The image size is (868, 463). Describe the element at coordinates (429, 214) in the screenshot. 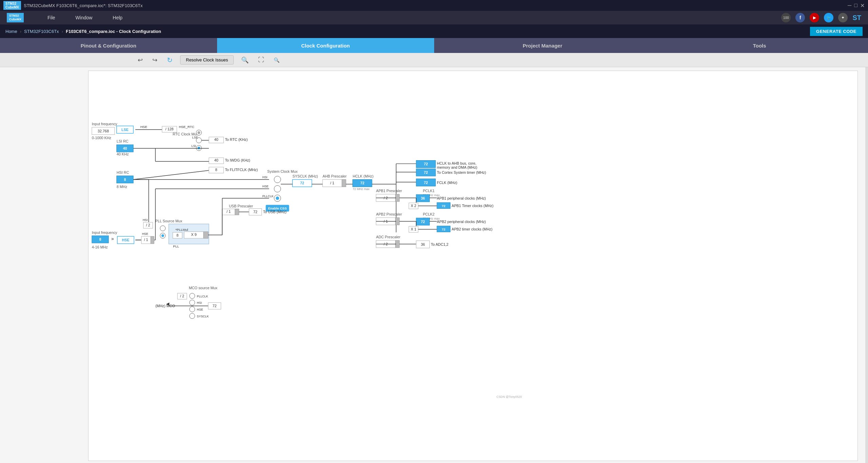

I see `pclk2-label: PCLK2` at that location.